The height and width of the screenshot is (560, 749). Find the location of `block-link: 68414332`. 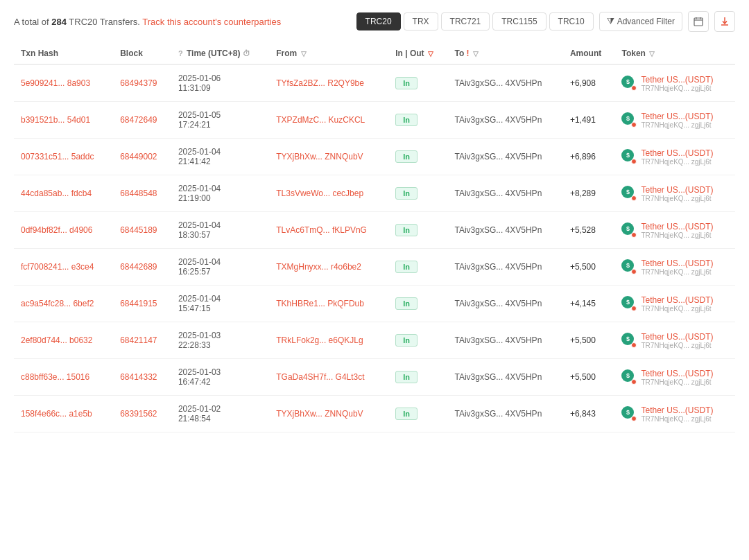

block-link: 68414332 is located at coordinates (139, 377).